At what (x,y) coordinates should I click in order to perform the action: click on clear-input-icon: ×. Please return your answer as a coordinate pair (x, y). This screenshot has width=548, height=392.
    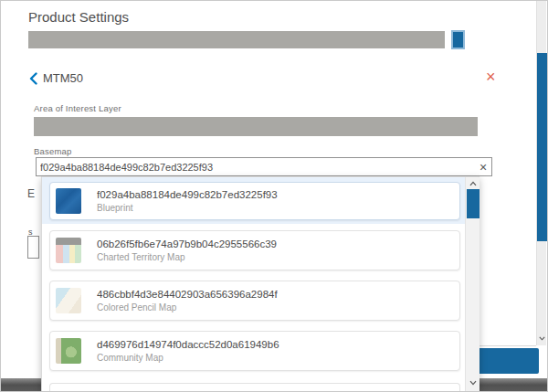
    Looking at the image, I should click on (483, 167).